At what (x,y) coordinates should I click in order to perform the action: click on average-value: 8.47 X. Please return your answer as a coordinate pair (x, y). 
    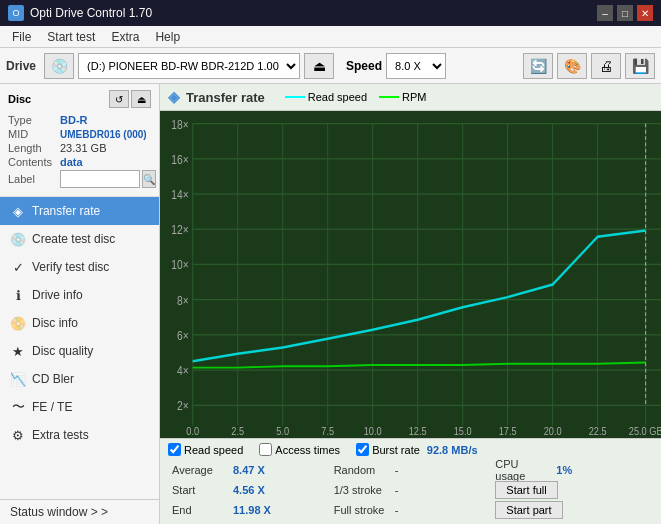
    Looking at the image, I should click on (253, 470).